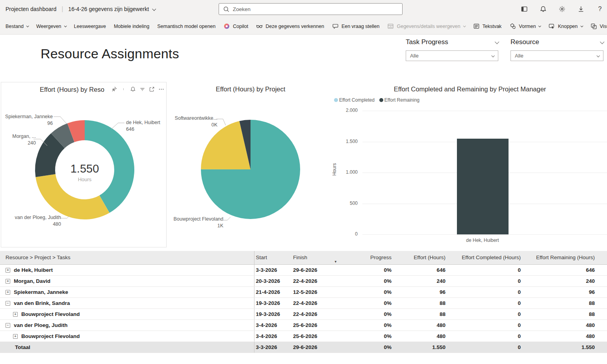 This screenshot has width=607, height=364. Describe the element at coordinates (310, 9) in the screenshot. I see `search-box` at that location.